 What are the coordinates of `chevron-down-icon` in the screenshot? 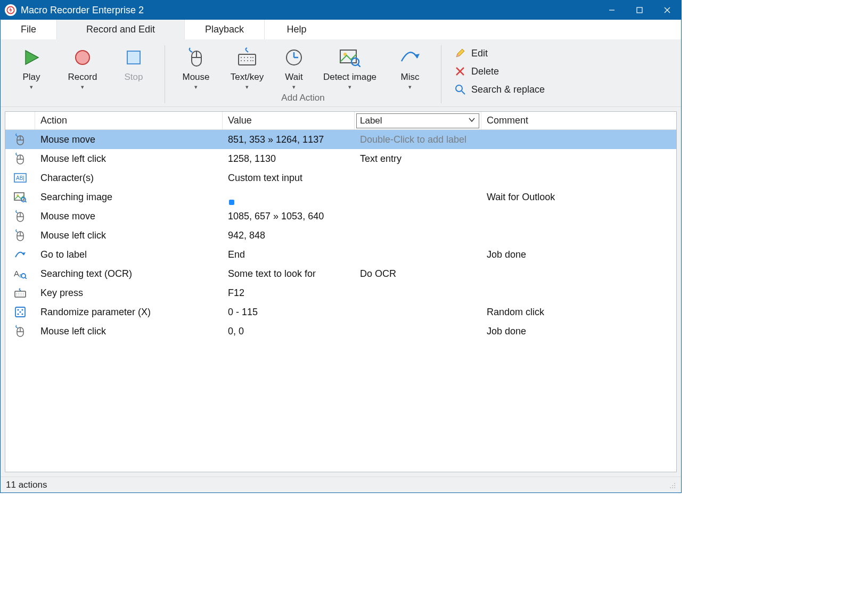 It's located at (472, 121).